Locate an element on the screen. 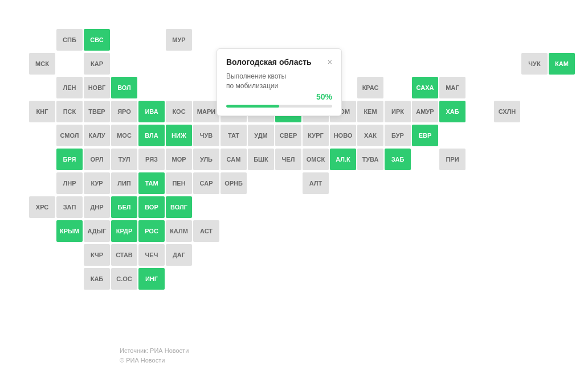 The height and width of the screenshot is (383, 588). region-cell-ново: НОВО is located at coordinates (343, 135).